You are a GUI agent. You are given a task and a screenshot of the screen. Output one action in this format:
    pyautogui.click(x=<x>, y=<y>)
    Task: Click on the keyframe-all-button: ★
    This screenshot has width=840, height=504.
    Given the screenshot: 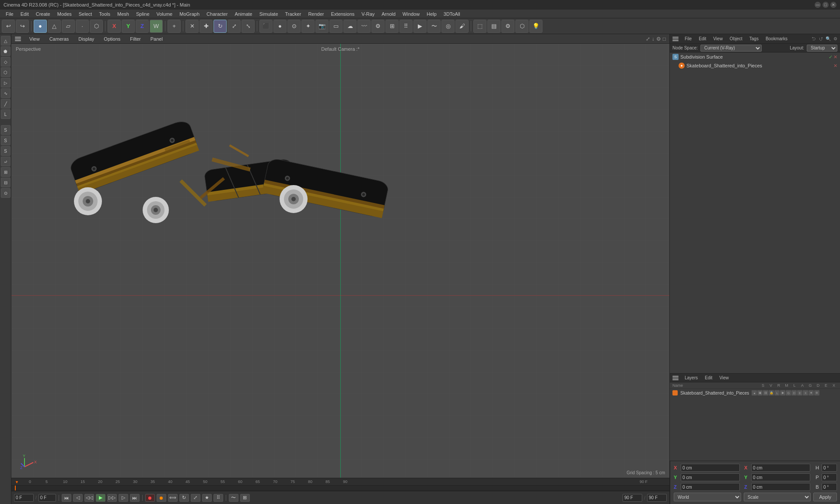 What is the action you would take?
    pyautogui.click(x=207, y=498)
    